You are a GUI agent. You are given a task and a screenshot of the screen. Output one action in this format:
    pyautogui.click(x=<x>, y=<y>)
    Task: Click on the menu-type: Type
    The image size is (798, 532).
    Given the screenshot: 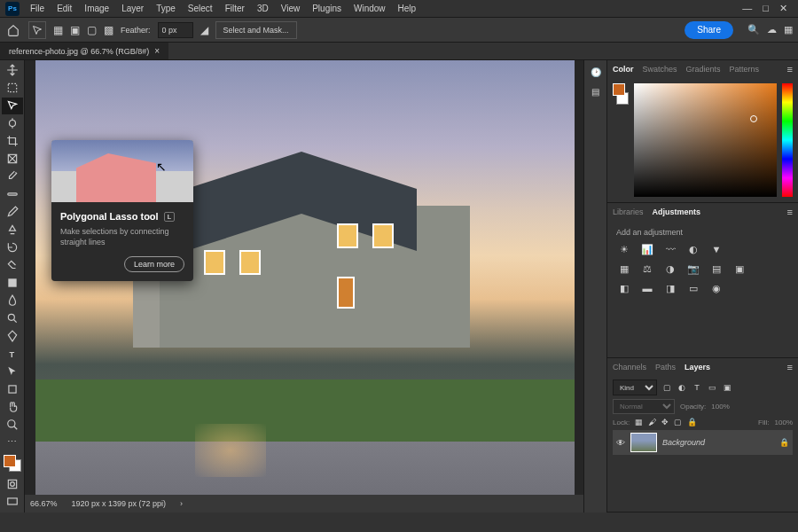 What is the action you would take?
    pyautogui.click(x=166, y=9)
    